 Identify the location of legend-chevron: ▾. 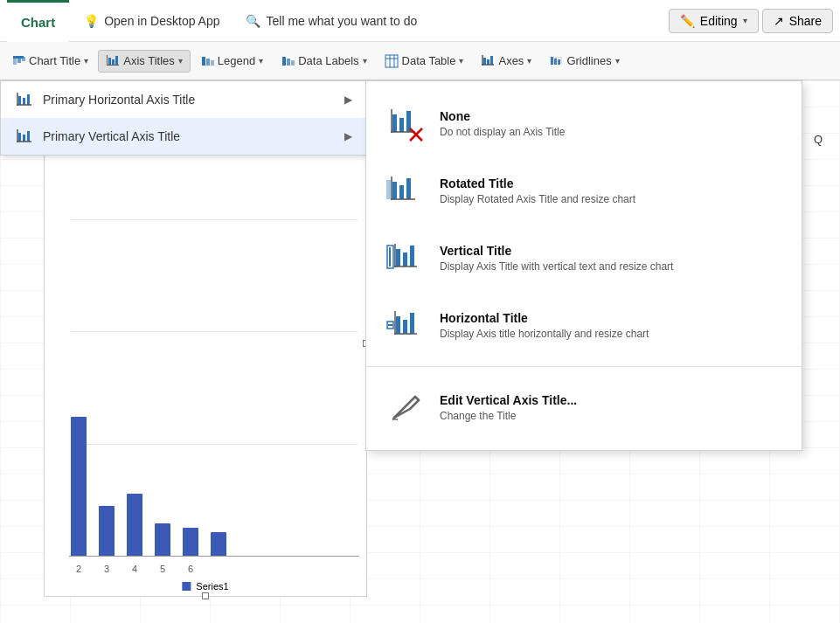
(260, 61).